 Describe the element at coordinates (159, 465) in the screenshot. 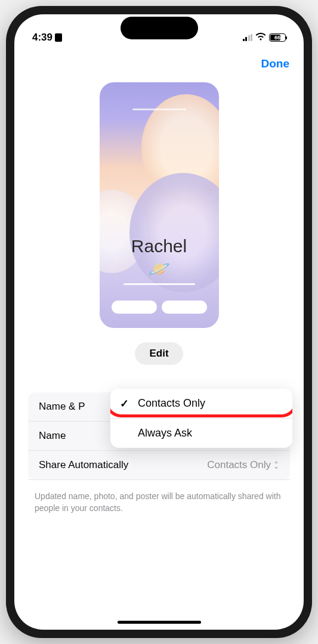

I see `share-automatically-row: Share Automatically Contacts Only` at that location.